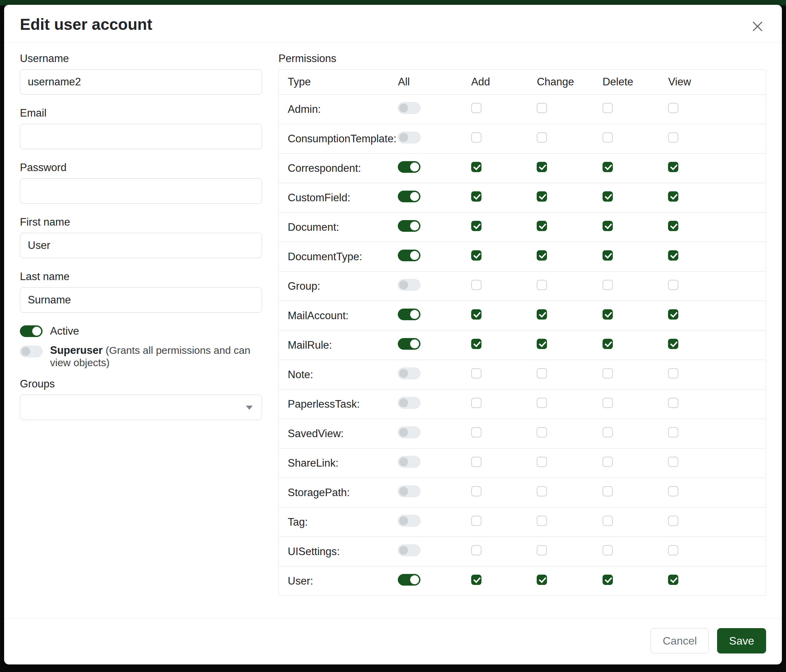 This screenshot has height=672, width=786. I want to click on last-name-group: Last name, so click(141, 292).